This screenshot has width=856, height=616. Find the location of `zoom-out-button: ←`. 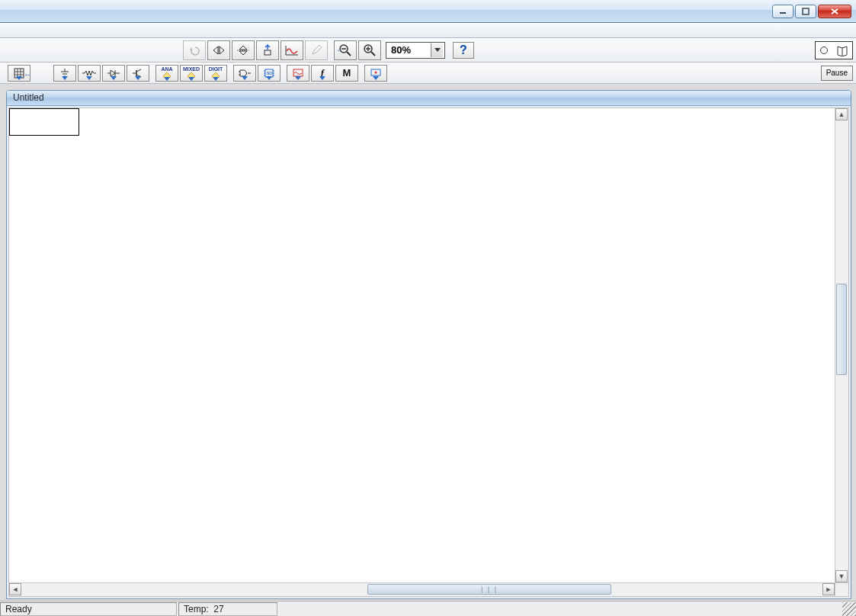

zoom-out-button: ← is located at coordinates (345, 50).